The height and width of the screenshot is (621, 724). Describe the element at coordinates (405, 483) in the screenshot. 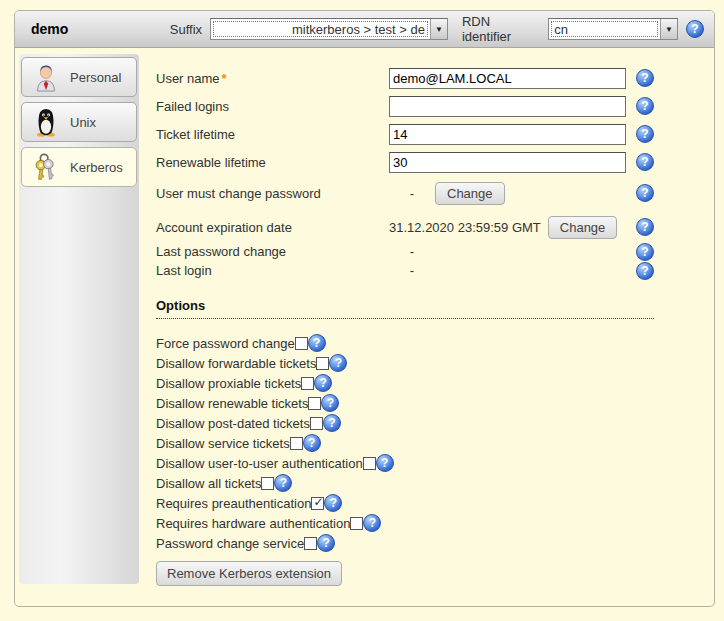

I see `option-row: Disallow all tickets` at that location.